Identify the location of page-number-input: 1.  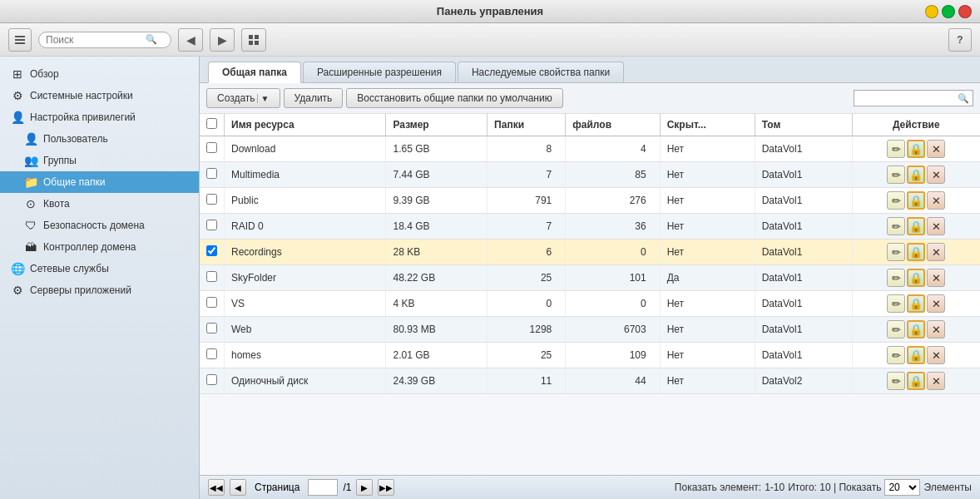
(323, 487).